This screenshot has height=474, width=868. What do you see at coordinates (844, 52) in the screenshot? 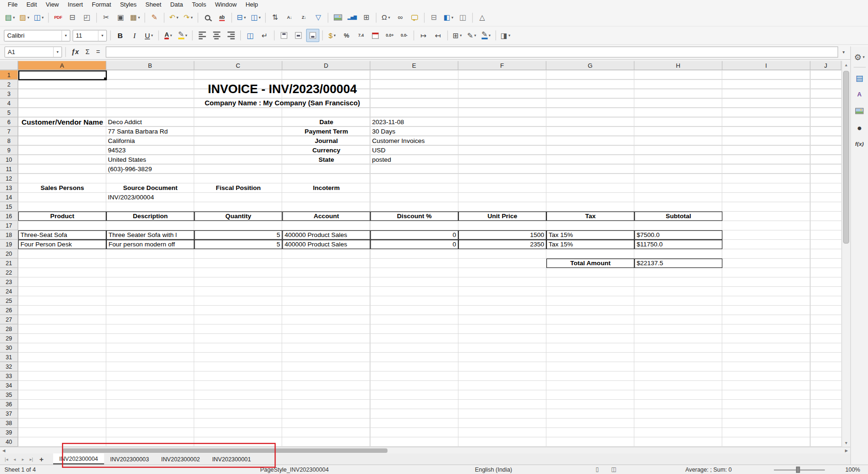
I see `expand-formula-bar-icon: ▾` at bounding box center [844, 52].